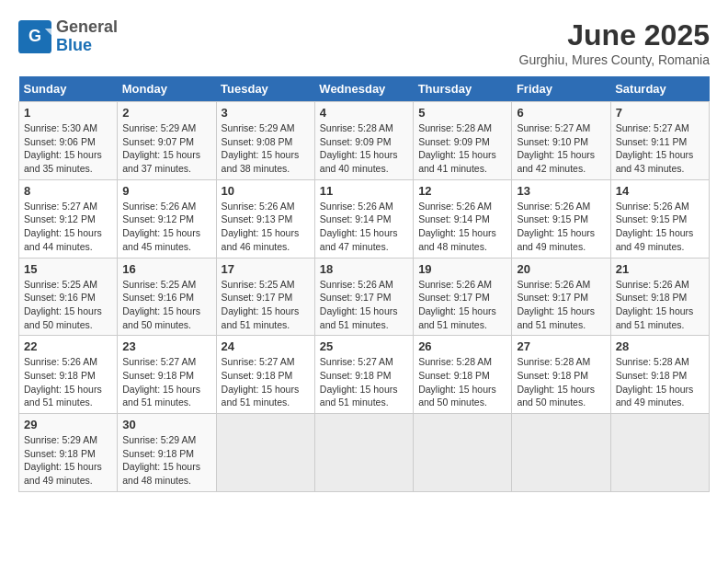  Describe the element at coordinates (615, 42) in the screenshot. I see `title-block: June 2025 Gurghiu, Mures County, Romania` at that location.